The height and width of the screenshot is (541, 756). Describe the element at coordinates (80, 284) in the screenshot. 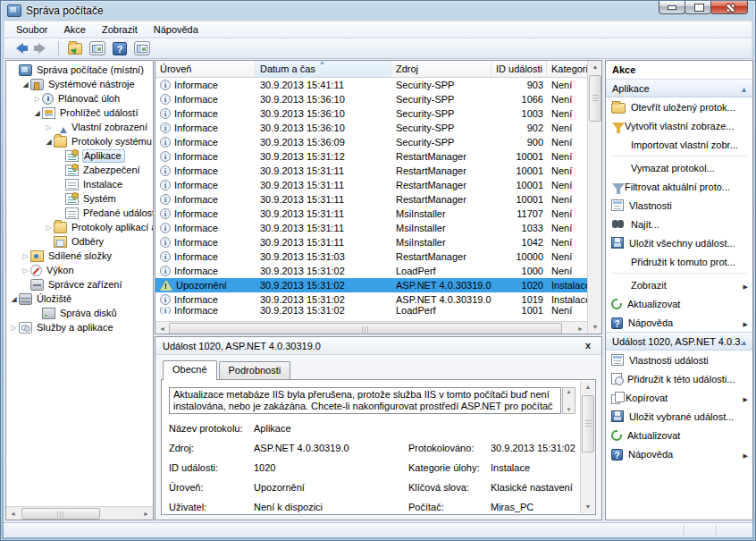

I see `tree-item: Správce zařízení` at that location.